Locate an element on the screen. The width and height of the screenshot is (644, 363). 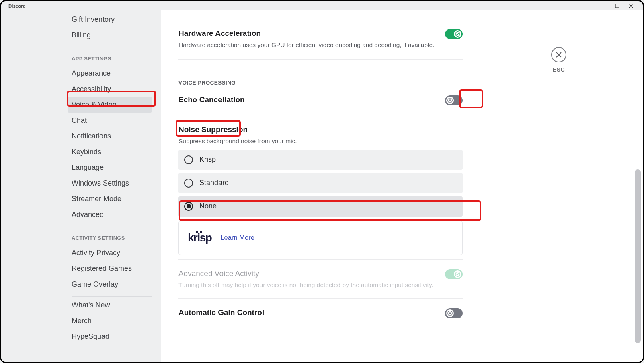
setting-desc: Suppress background noise from your mic. is located at coordinates (321, 142).